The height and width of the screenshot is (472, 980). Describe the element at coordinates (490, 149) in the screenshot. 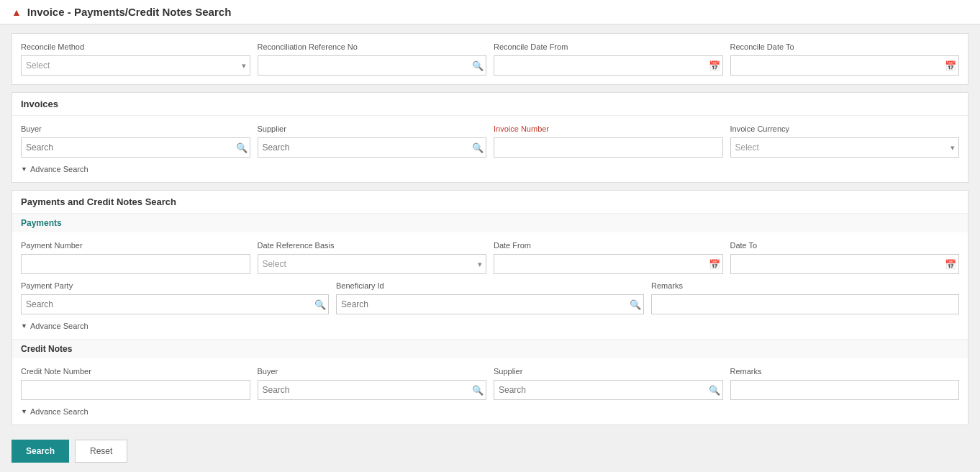

I see `invoices-section-body: Buyer 🔍 Supplier 🔍 Invoice Num` at that location.